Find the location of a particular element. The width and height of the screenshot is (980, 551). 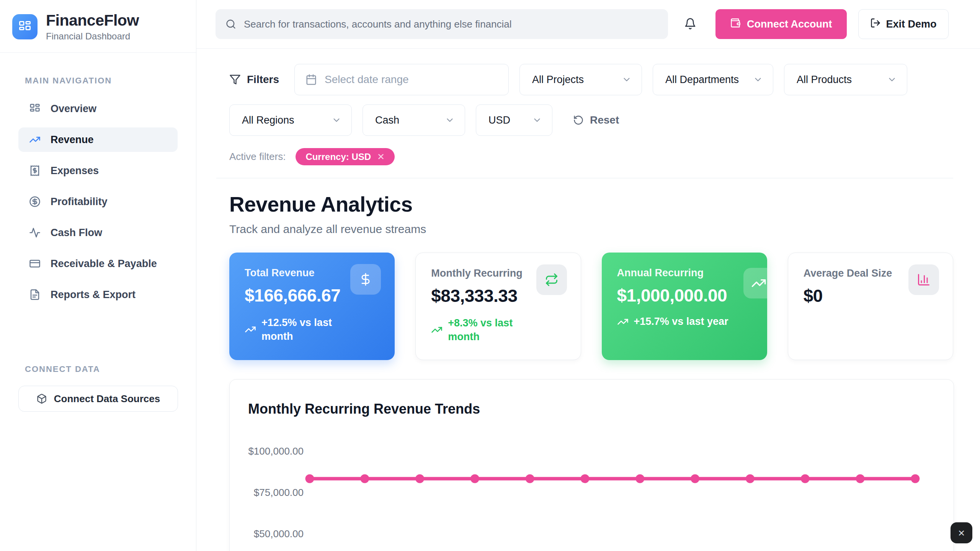

receipt-icon is located at coordinates (35, 171).